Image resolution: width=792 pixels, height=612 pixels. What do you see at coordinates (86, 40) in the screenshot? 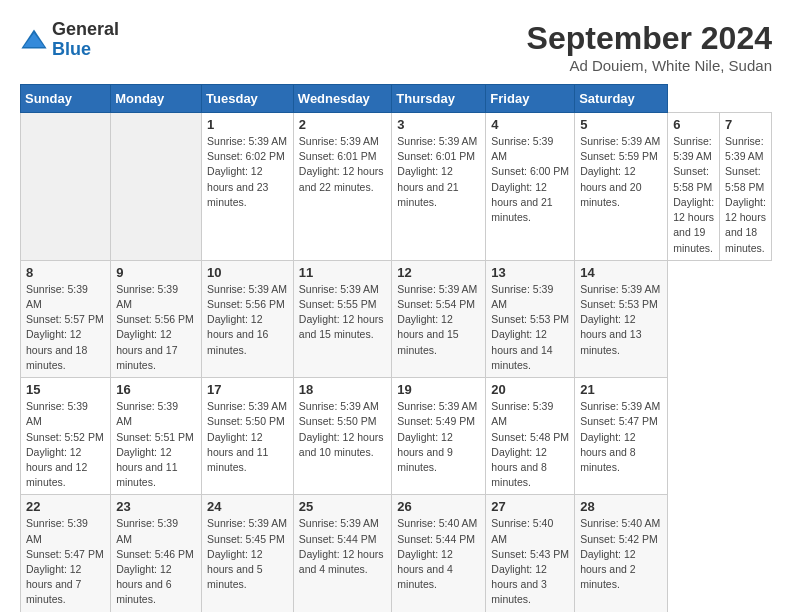
I see `logo-text: General Blue` at bounding box center [86, 40].